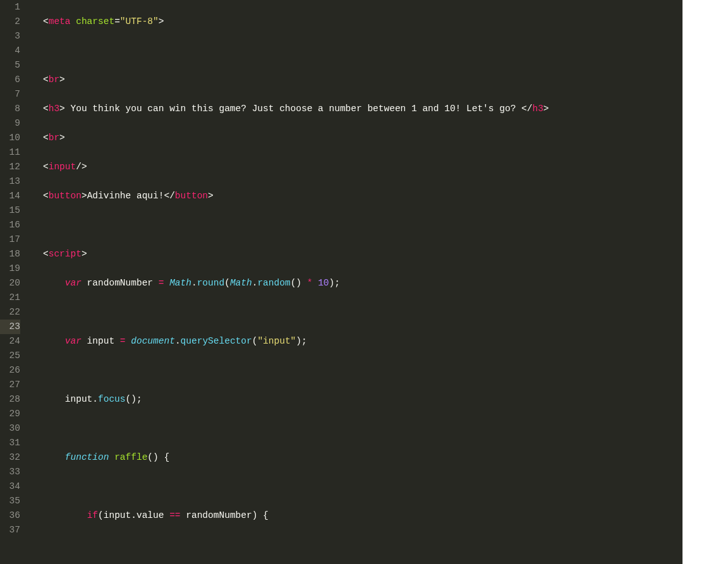  Describe the element at coordinates (10, 269) in the screenshot. I see `line-number: 19` at that location.